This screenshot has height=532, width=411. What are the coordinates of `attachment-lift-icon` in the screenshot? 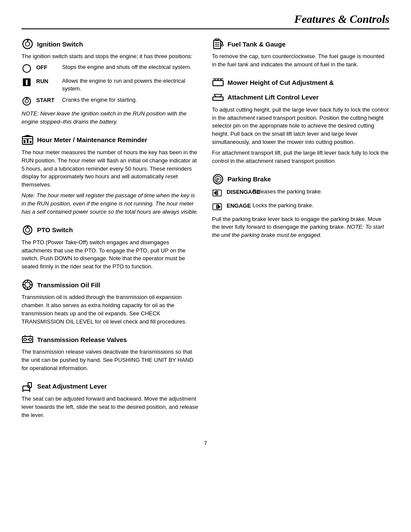 It's located at (218, 97).